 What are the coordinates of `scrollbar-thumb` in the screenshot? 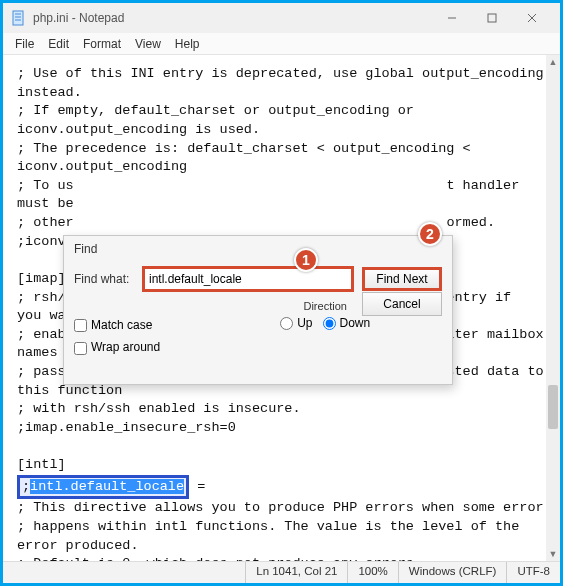 It's located at (553, 407).